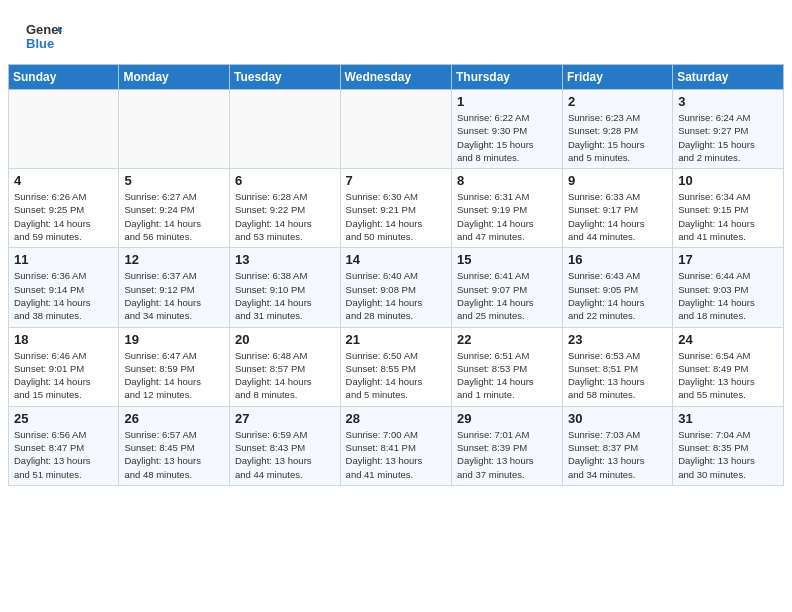 The height and width of the screenshot is (612, 792). Describe the element at coordinates (43, 37) in the screenshot. I see `logo: General Blue` at that location.